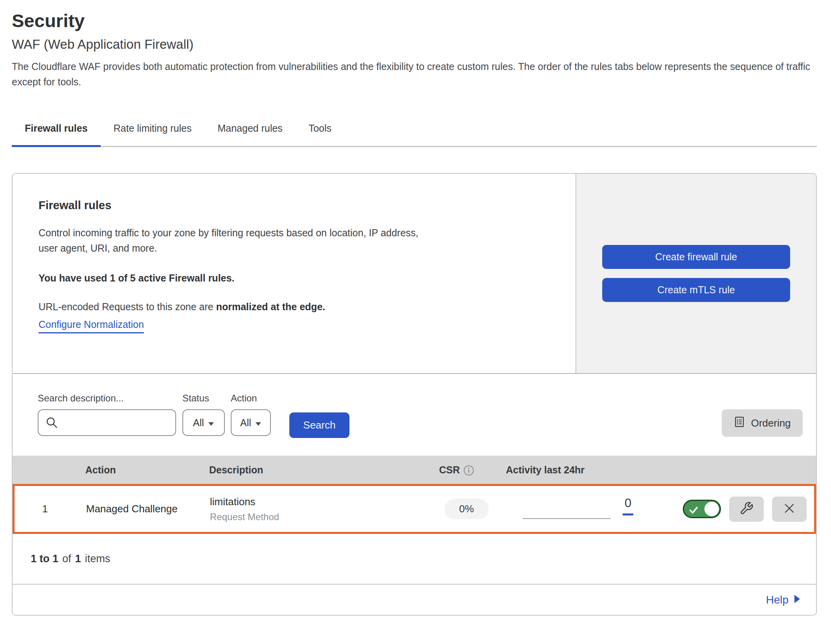 The height and width of the screenshot is (644, 831). Describe the element at coordinates (770, 423) in the screenshot. I see `ordering-button-label: Ordering` at that location.